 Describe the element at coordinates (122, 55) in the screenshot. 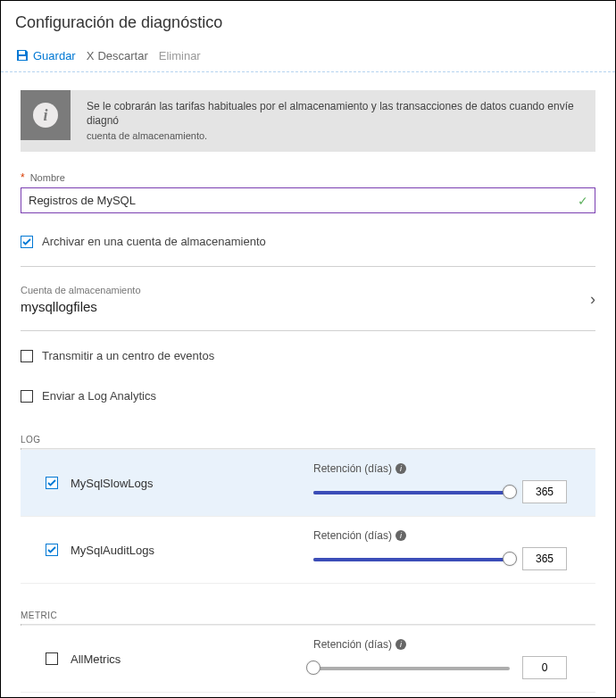

I see `discard-label: Descartar` at that location.